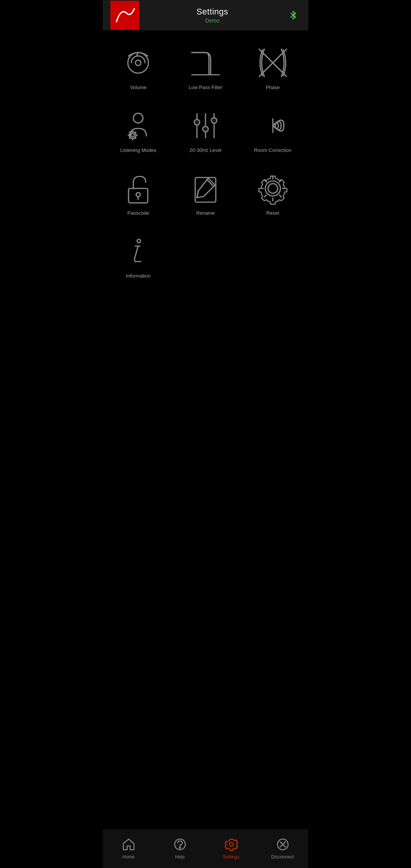  Describe the element at coordinates (212, 15) in the screenshot. I see `header-center: Settings Demo` at that location.